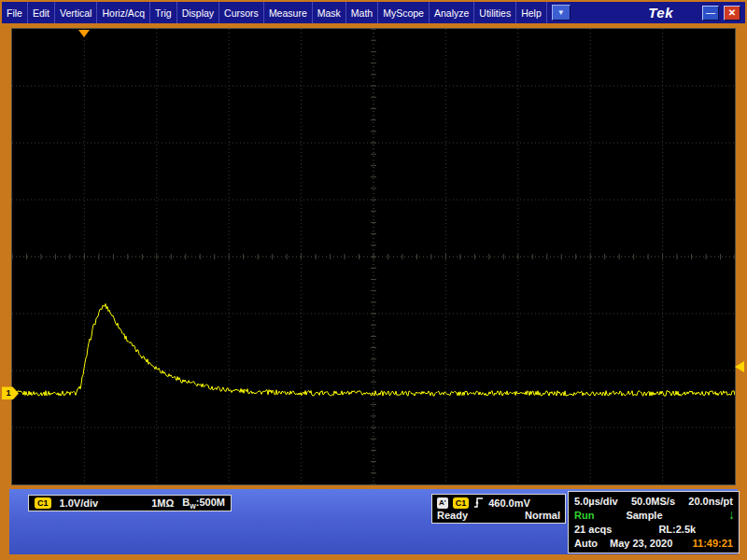  I want to click on acq-mode: Sample, so click(644, 515).